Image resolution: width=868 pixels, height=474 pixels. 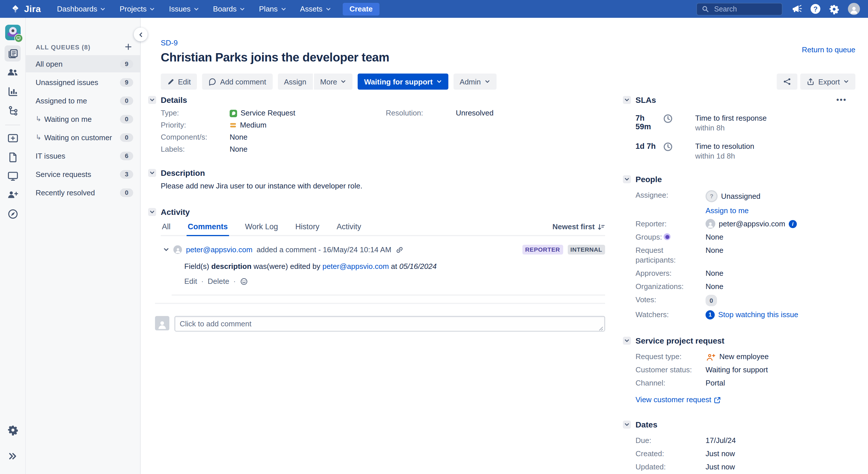 What do you see at coordinates (307, 229) in the screenshot?
I see `tab-history: History` at bounding box center [307, 229].